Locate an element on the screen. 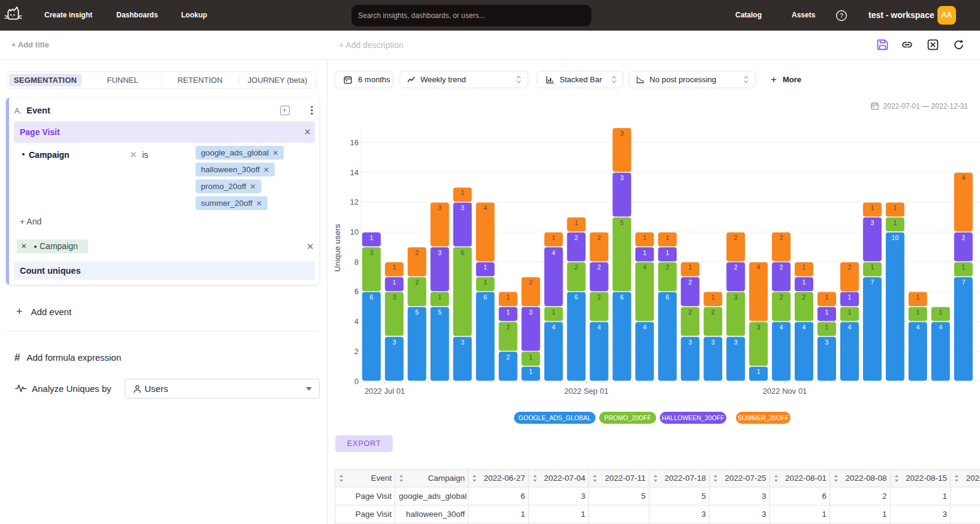 The width and height of the screenshot is (980, 524). svg-text: 0 is located at coordinates (356, 382).